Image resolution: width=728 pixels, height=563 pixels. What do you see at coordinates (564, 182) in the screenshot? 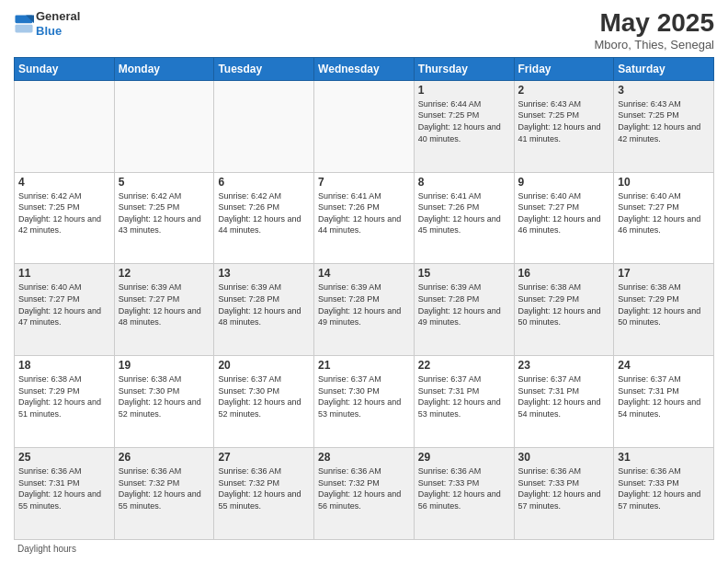
I see `day-number: 9` at bounding box center [564, 182].